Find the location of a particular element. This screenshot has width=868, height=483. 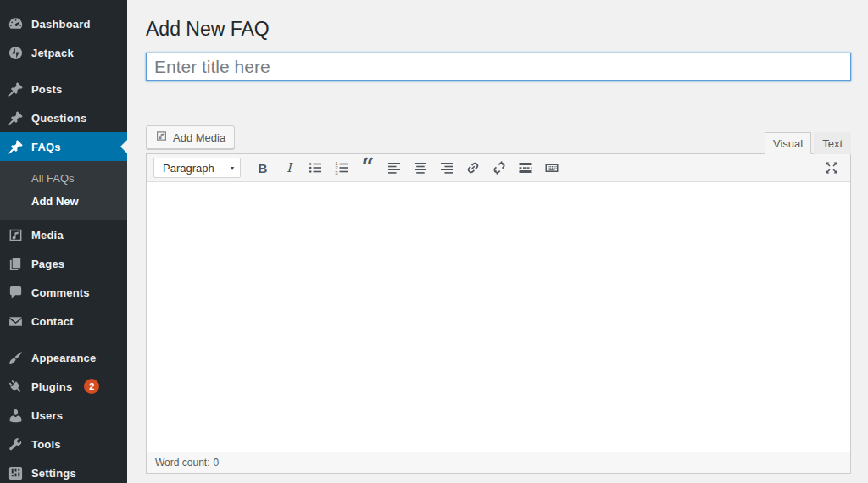

sidebar-item-jetpack: Jetpack is located at coordinates (64, 53).